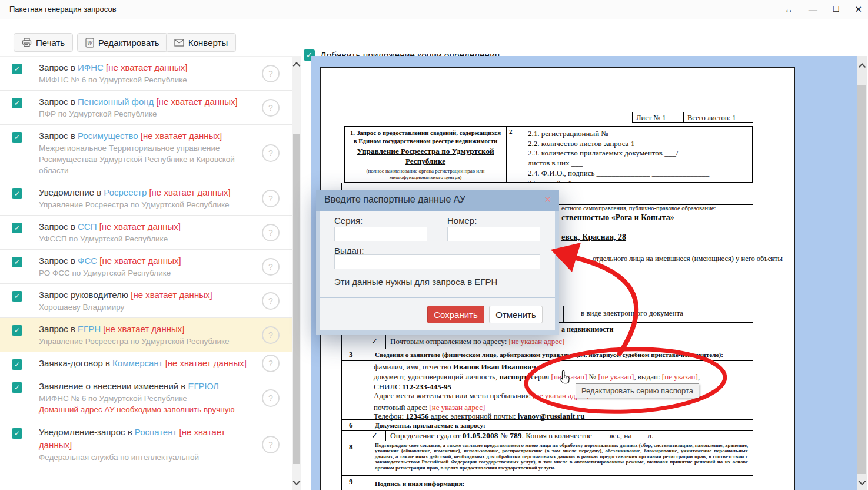 Image resolution: width=868 pixels, height=490 pixels. Describe the element at coordinates (89, 329) in the screenshot. I see `item-link: ЕГРН` at that location.